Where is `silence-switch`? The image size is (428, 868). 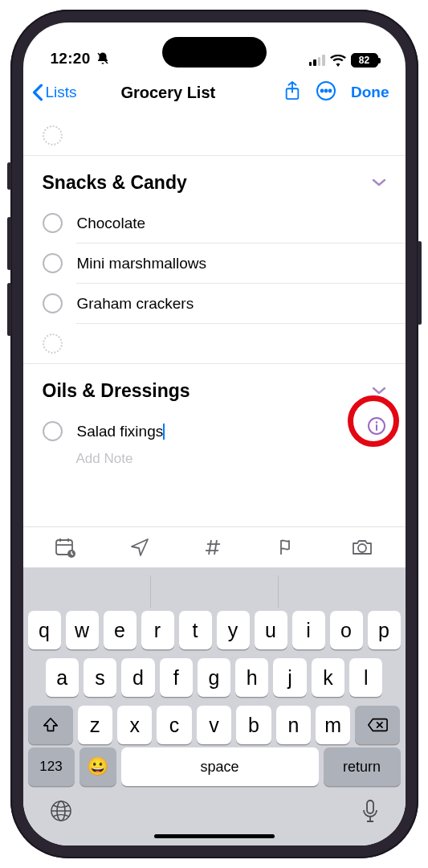
silence-switch is located at coordinates (10, 176).